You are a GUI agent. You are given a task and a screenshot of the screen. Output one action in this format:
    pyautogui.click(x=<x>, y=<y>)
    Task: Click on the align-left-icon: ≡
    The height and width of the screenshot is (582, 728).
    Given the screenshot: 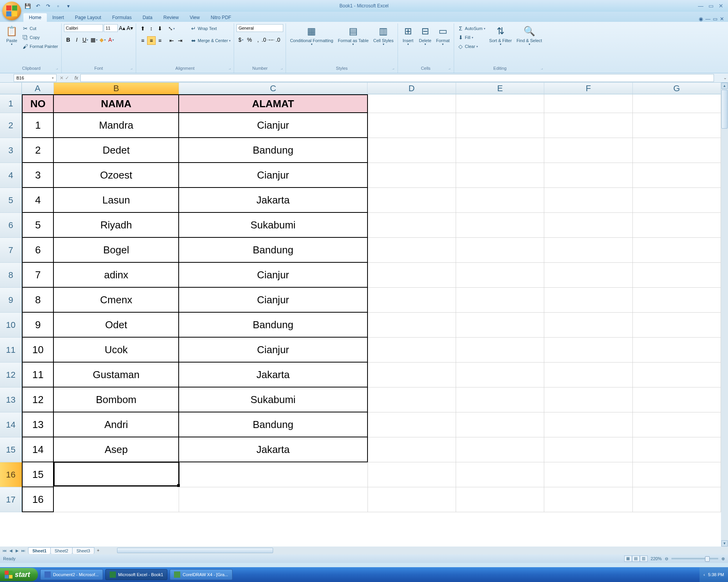 What is the action you would take?
    pyautogui.click(x=143, y=41)
    